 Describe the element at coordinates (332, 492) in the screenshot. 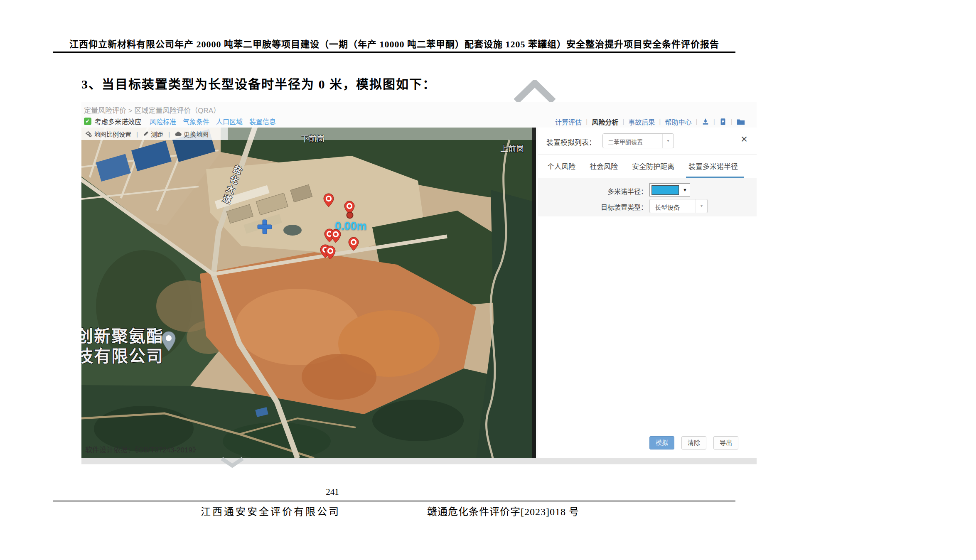

I see `page-number: 241` at that location.